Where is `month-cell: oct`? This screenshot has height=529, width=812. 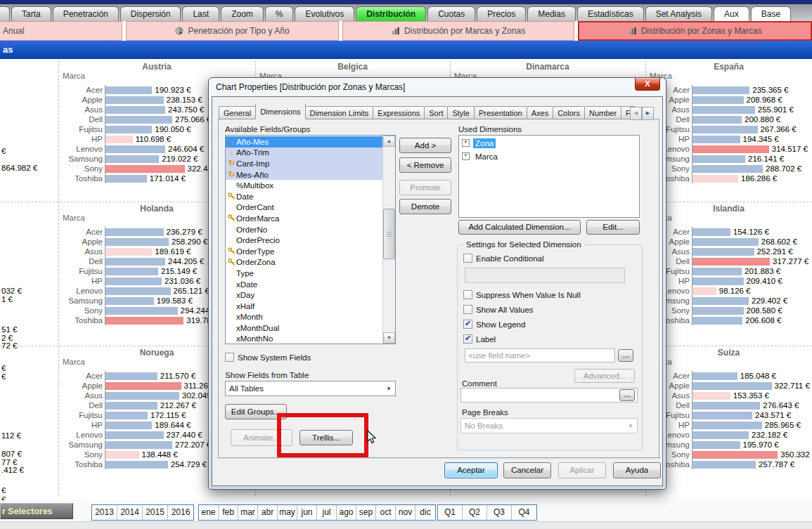
month-cell: oct is located at coordinates (386, 513).